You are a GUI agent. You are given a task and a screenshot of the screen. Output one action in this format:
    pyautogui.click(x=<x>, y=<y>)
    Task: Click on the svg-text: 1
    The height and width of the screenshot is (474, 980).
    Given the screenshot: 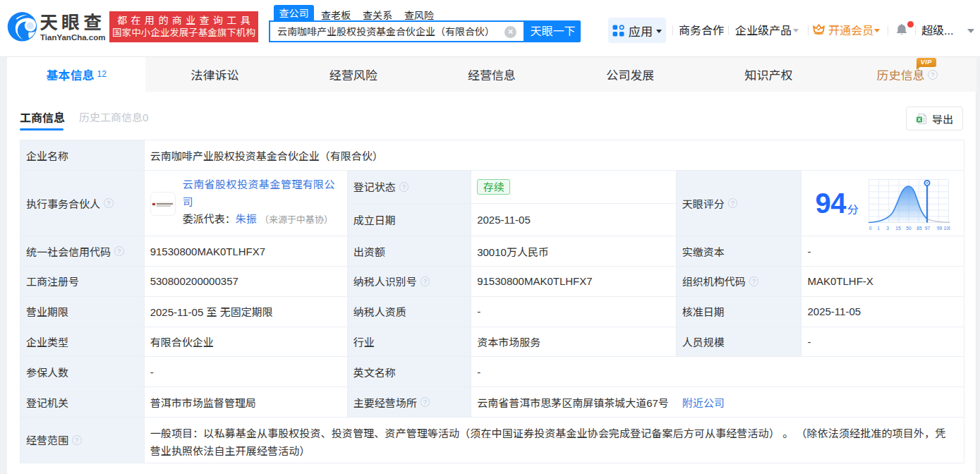 What is the action you would take?
    pyautogui.click(x=878, y=229)
    